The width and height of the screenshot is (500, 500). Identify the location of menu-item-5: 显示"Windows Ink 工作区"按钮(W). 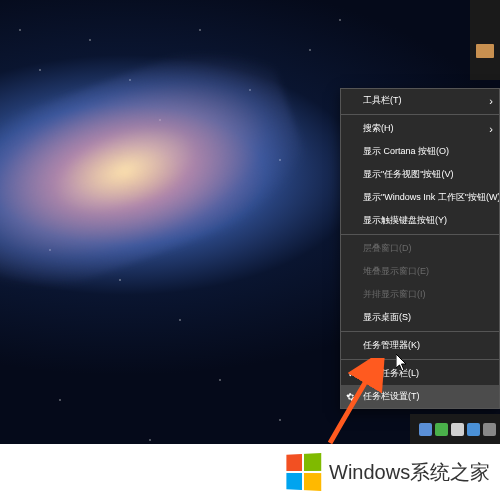
(420, 198).